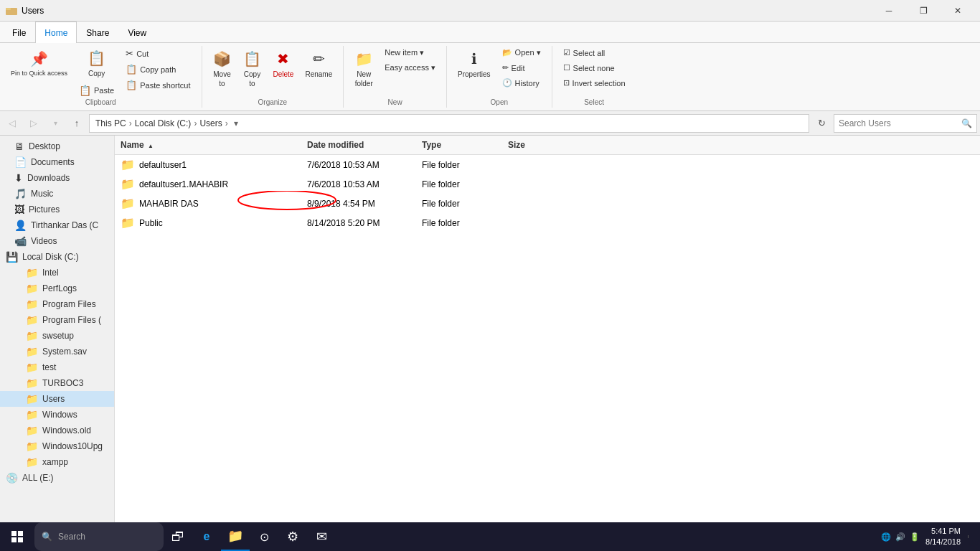 The image size is (980, 551). I want to click on recent-button: ▾, so click(55, 123).